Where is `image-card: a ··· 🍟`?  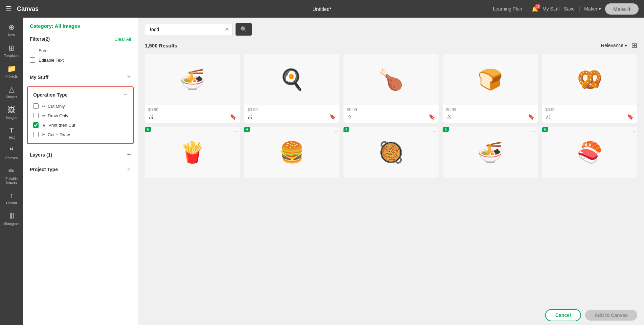
image-card: a ··· 🍟 is located at coordinates (192, 152).